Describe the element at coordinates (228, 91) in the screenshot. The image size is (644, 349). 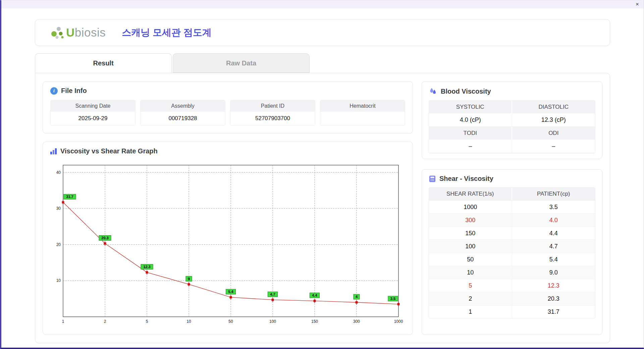
I see `file-info-title-row: i File Info` at that location.